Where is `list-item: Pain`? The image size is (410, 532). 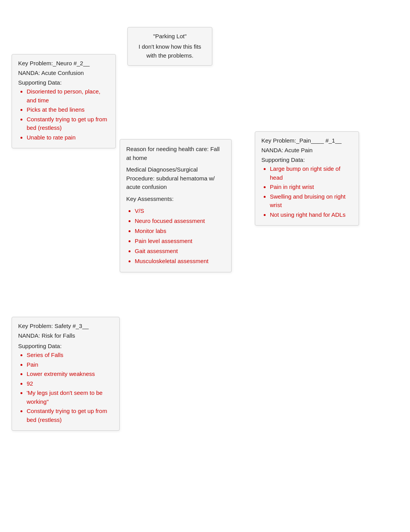 list-item: Pain is located at coordinates (70, 365).